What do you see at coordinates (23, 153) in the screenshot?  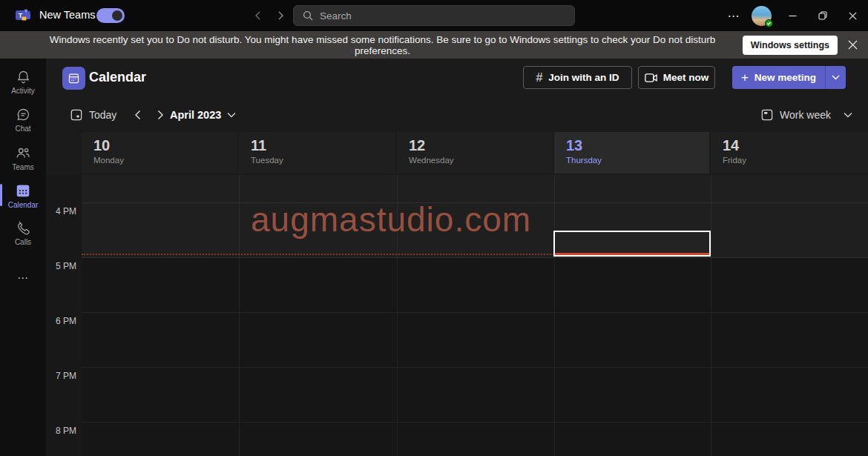 I see `people-icon` at bounding box center [23, 153].